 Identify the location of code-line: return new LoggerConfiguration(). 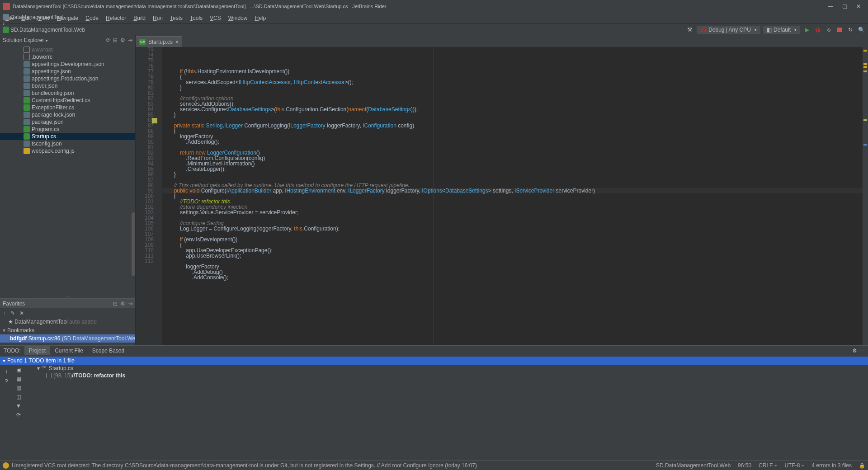
(512, 153).